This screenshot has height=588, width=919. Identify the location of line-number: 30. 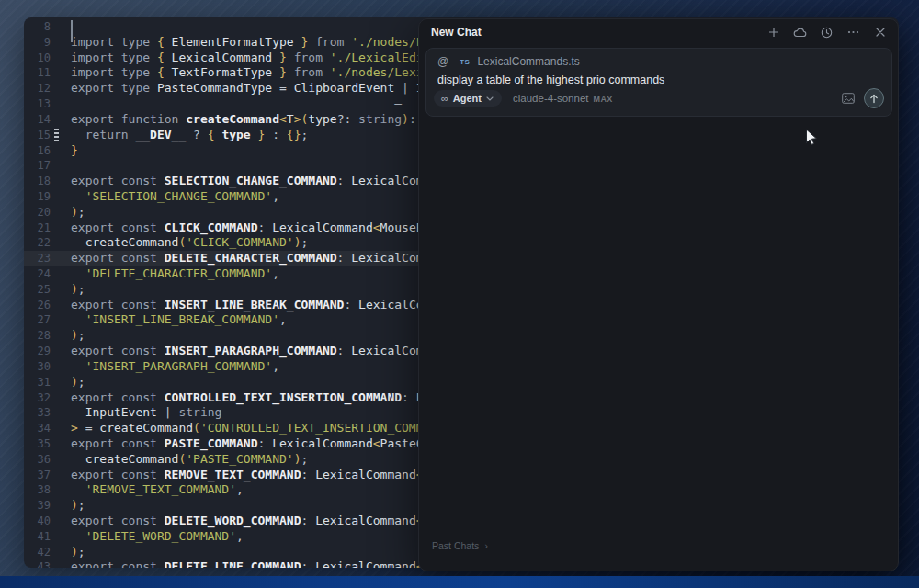
(37, 368).